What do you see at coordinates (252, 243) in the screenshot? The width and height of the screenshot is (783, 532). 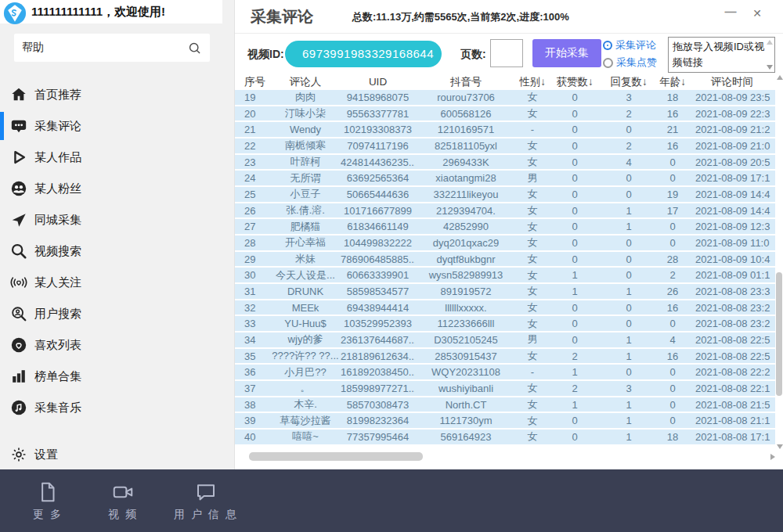 I see `table-cell: 28` at bounding box center [252, 243].